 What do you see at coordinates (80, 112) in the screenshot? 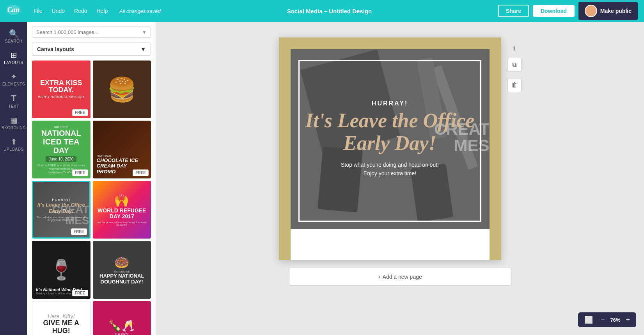
I see `free-badge: FREE` at bounding box center [80, 112].